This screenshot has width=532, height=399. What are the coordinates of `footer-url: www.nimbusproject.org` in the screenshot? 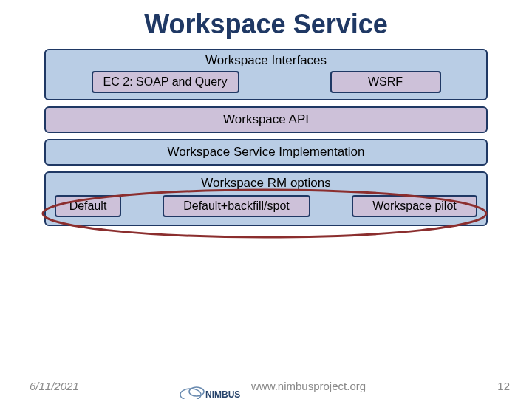 It's located at (309, 386).